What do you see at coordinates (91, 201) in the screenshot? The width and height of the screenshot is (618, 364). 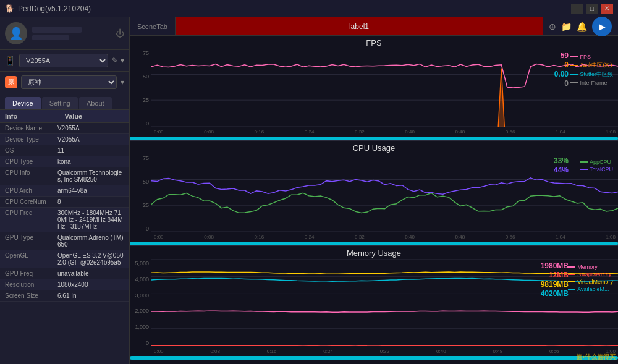 I see `row-value: 8` at bounding box center [91, 201].